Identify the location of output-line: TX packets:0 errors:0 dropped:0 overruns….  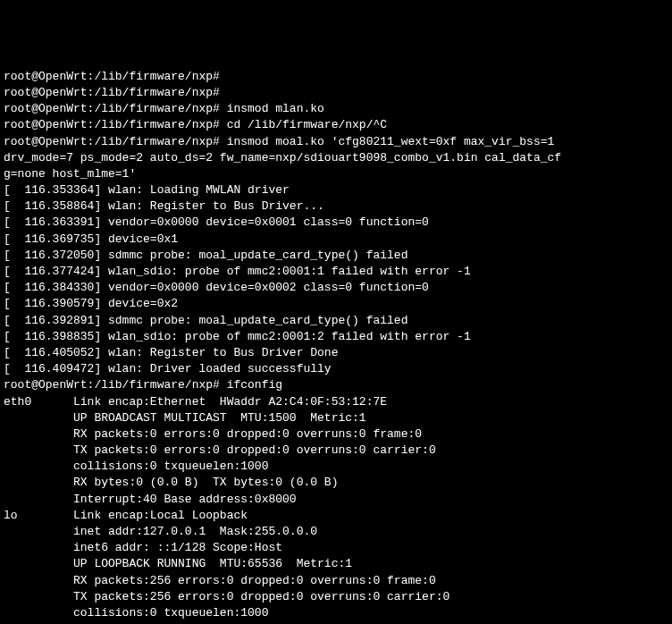
(336, 451).